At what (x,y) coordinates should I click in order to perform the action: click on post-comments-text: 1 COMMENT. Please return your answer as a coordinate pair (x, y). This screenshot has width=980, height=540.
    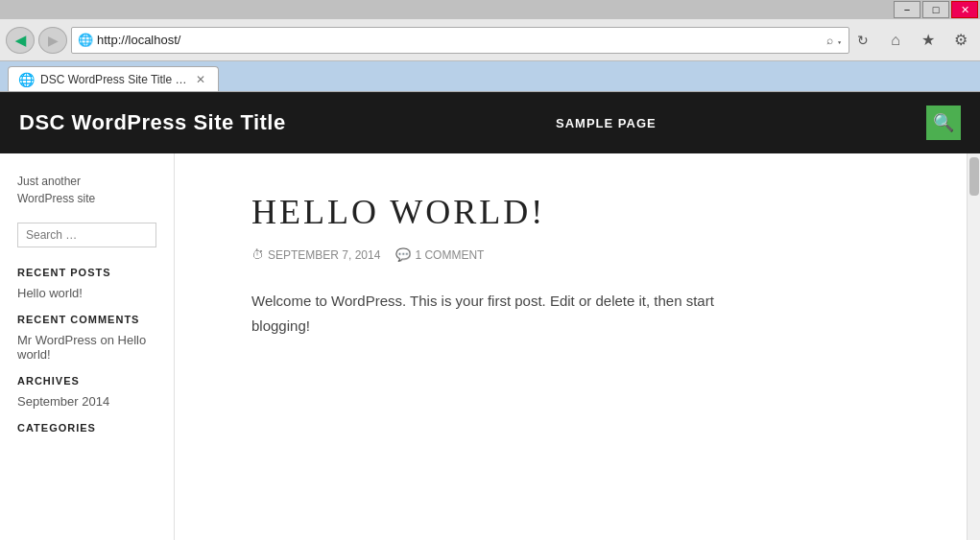
    Looking at the image, I should click on (449, 255).